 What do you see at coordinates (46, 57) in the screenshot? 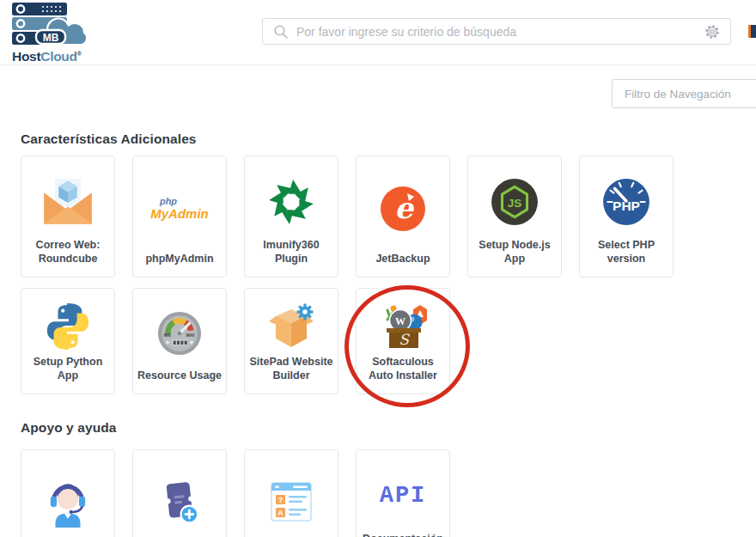
I see `hostcloud-logo-text: HostCloud®` at bounding box center [46, 57].